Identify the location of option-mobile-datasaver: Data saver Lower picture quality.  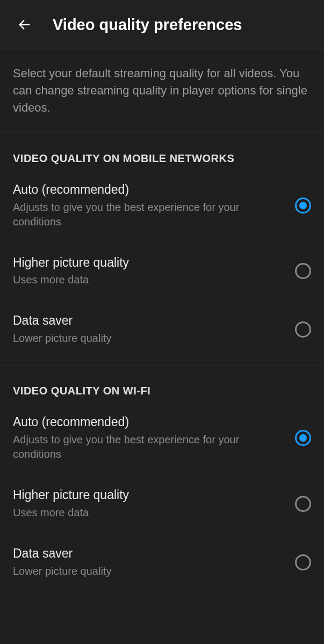
(162, 330).